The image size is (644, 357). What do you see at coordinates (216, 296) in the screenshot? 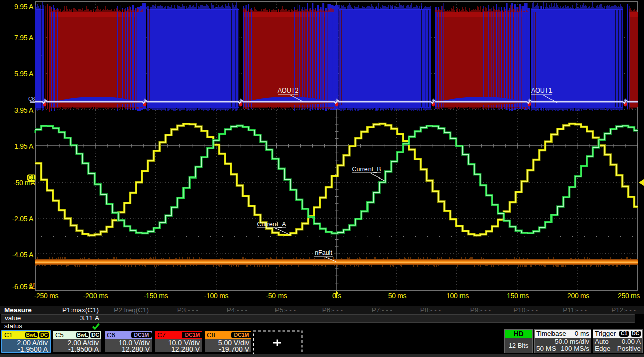
I see `svg-text: -100 ms` at bounding box center [216, 296].